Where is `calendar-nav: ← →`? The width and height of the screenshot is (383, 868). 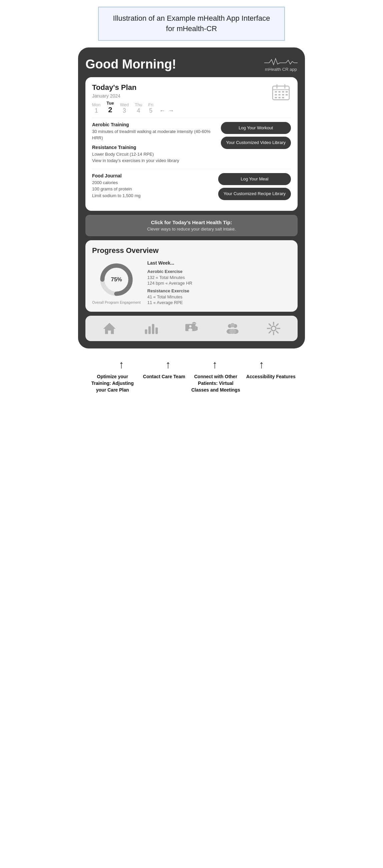 calendar-nav: ← → is located at coordinates (167, 111).